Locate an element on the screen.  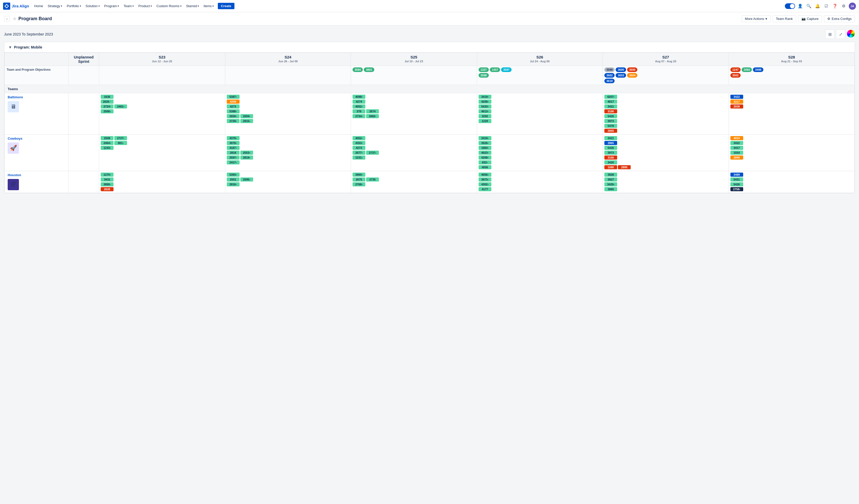
nav-portfolio: Portfolio ▾ is located at coordinates (74, 6).